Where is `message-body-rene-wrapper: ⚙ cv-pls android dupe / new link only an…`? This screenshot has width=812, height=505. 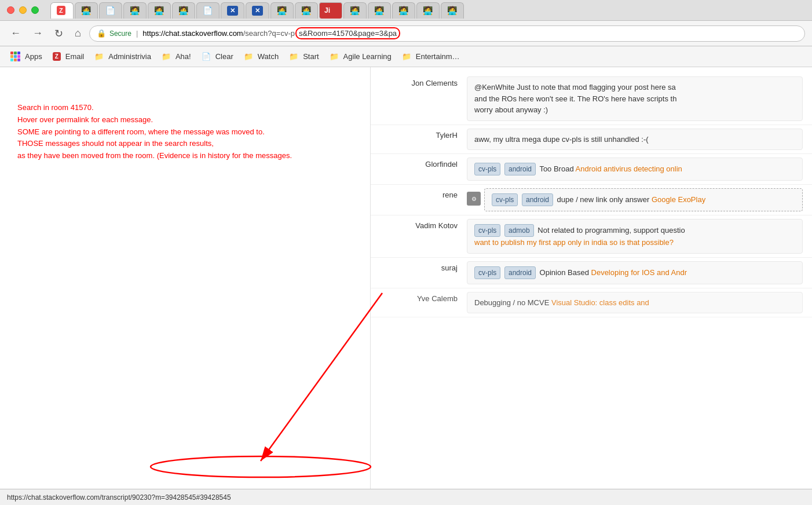 message-body-rene-wrapper: ⚙ cv-pls android dupe / new link only an… is located at coordinates (635, 200).